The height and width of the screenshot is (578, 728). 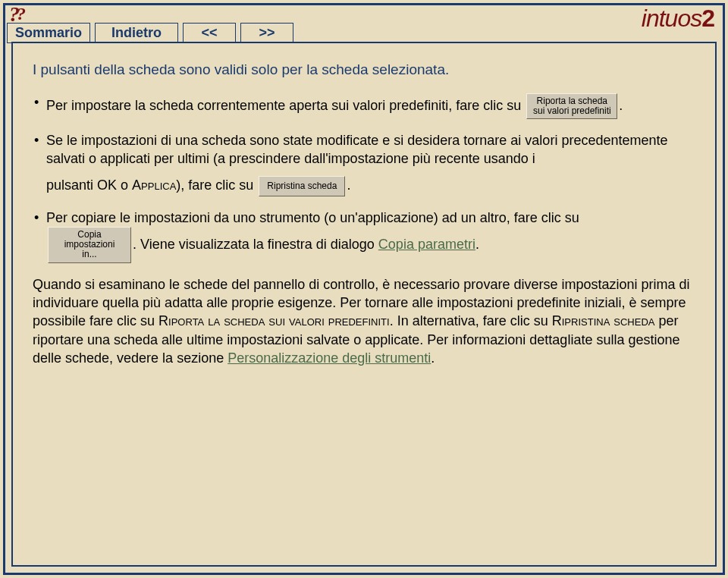 What do you see at coordinates (364, 236) in the screenshot?
I see `bullet-item-3: Per copiare le impostazioni da uno strum…` at bounding box center [364, 236].